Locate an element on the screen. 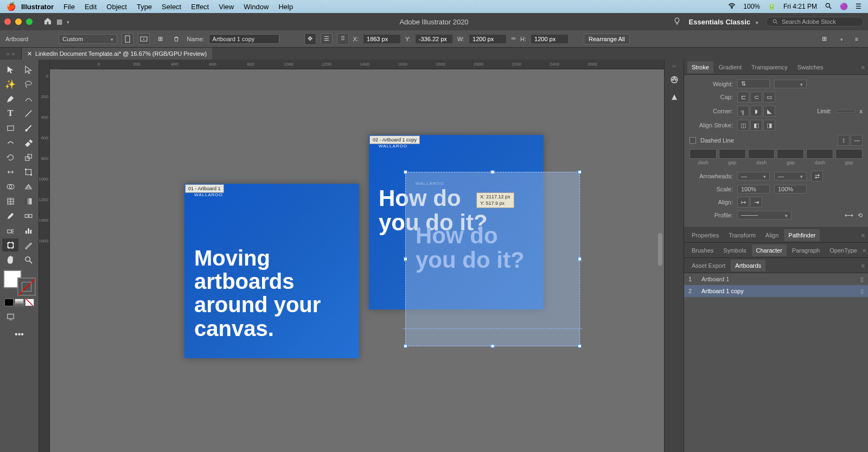 This screenshot has height=452, width=868. line-segment-tool is located at coordinates (28, 113).